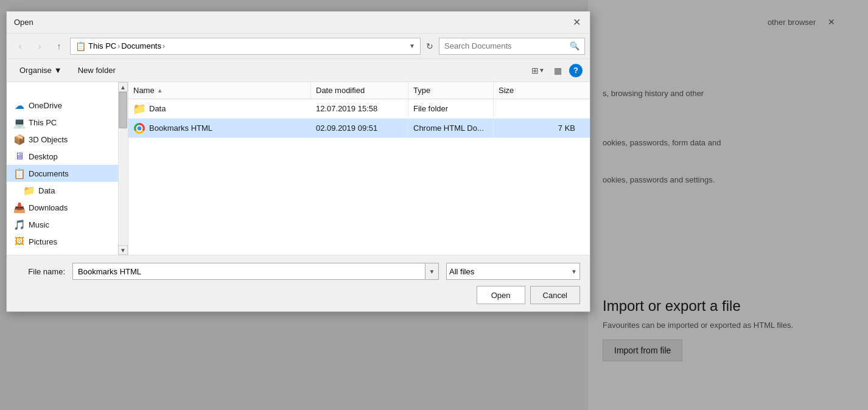 This screenshot has height=410, width=868. What do you see at coordinates (558, 71) in the screenshot?
I see `pane-button: ▦` at bounding box center [558, 71].